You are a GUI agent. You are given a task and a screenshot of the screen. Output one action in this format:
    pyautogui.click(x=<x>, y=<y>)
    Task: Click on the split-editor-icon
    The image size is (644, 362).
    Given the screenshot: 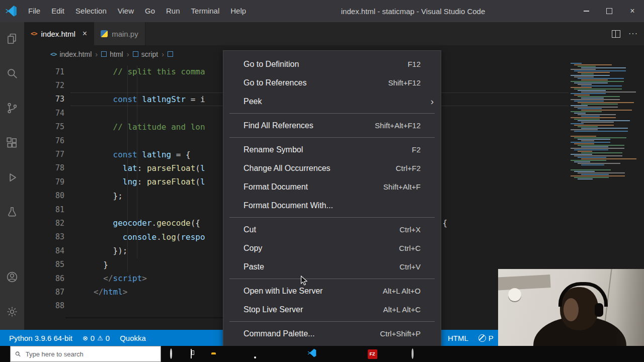 What is the action you would take?
    pyautogui.click(x=616, y=34)
    